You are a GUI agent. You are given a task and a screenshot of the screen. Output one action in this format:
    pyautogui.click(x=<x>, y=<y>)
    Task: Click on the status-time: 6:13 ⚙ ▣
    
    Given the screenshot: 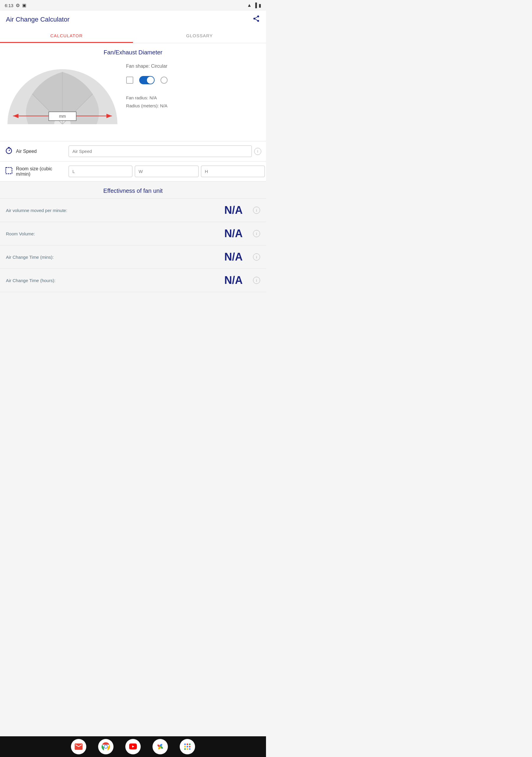 What is the action you would take?
    pyautogui.click(x=15, y=5)
    